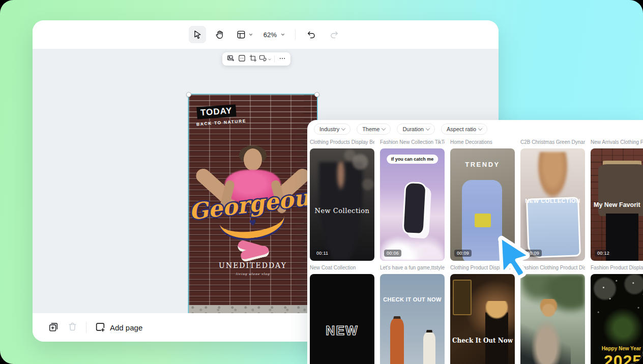  Describe the element at coordinates (119, 327) in the screenshot. I see `add-page-button: Add page` at that location.